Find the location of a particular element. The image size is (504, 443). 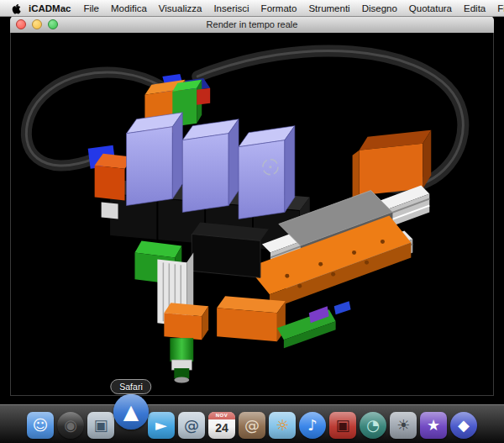

apple-menu-icon is located at coordinates (16, 8).